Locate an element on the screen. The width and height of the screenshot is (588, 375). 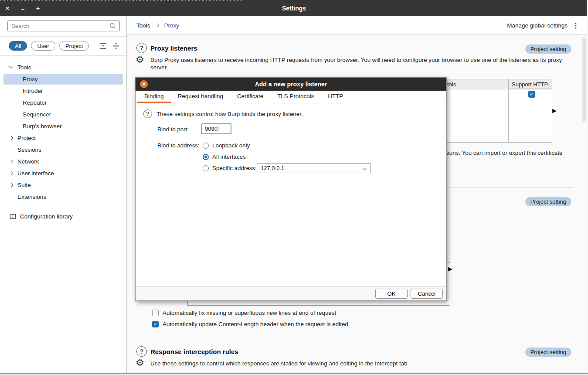
bind-address-label: Bind to address: is located at coordinates (179, 146).